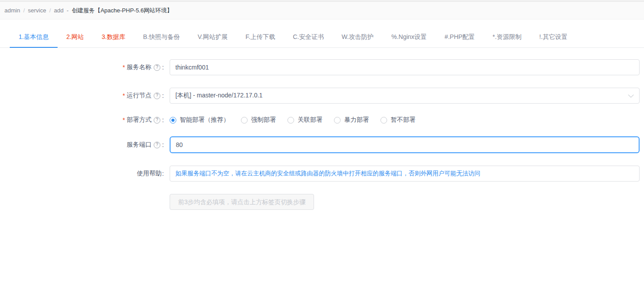 The image size is (644, 294). What do you see at coordinates (260, 38) in the screenshot?
I see `tab-upload-download: F.上传下载` at bounding box center [260, 38].